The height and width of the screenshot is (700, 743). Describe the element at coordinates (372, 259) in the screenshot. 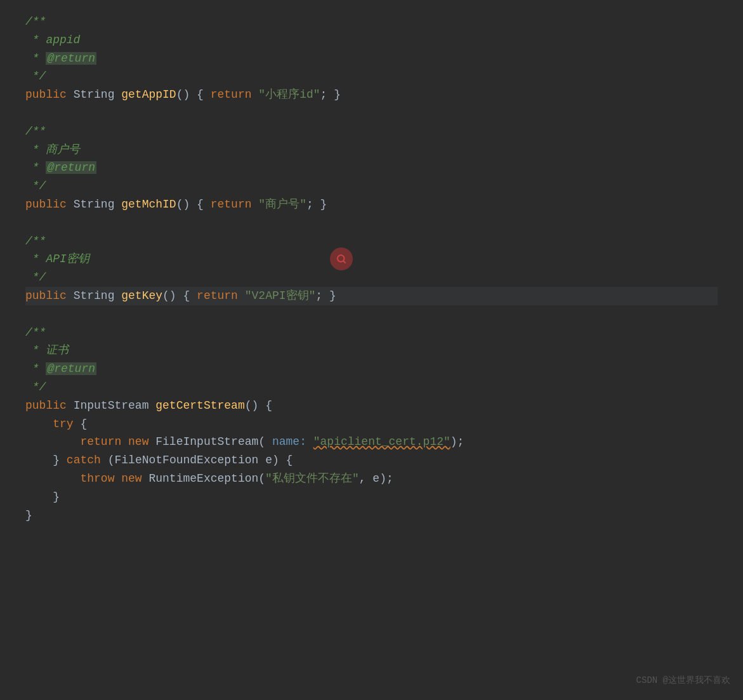

I see `comment-line: * API密钥` at that location.